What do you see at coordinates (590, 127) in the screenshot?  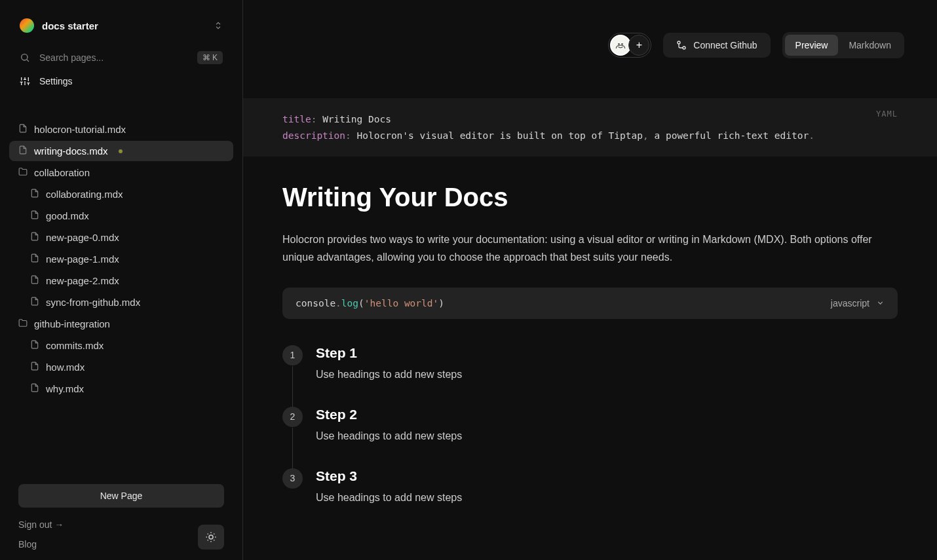 I see `frontmatter-block: YAML title: Writing Docs description: Ho…` at bounding box center [590, 127].